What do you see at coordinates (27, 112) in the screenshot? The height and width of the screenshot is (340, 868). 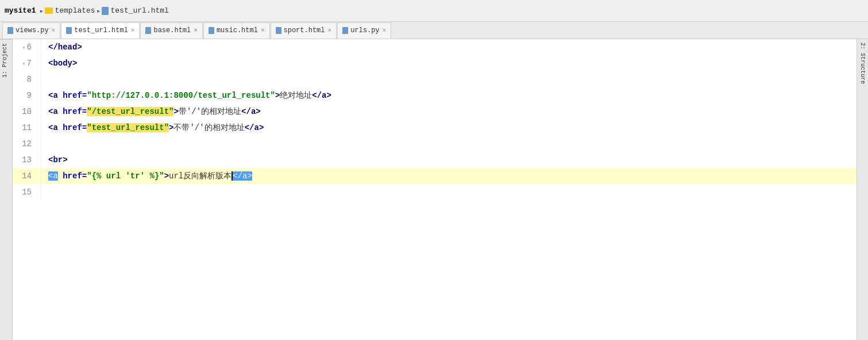 I see `line-number: 10` at bounding box center [27, 112].